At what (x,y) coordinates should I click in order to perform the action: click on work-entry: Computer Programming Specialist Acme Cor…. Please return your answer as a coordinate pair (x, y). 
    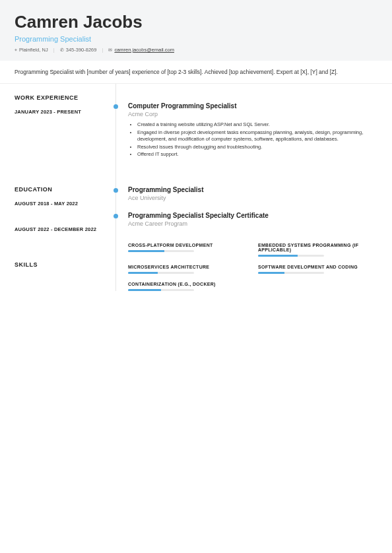
    Looking at the image, I should click on (253, 131).